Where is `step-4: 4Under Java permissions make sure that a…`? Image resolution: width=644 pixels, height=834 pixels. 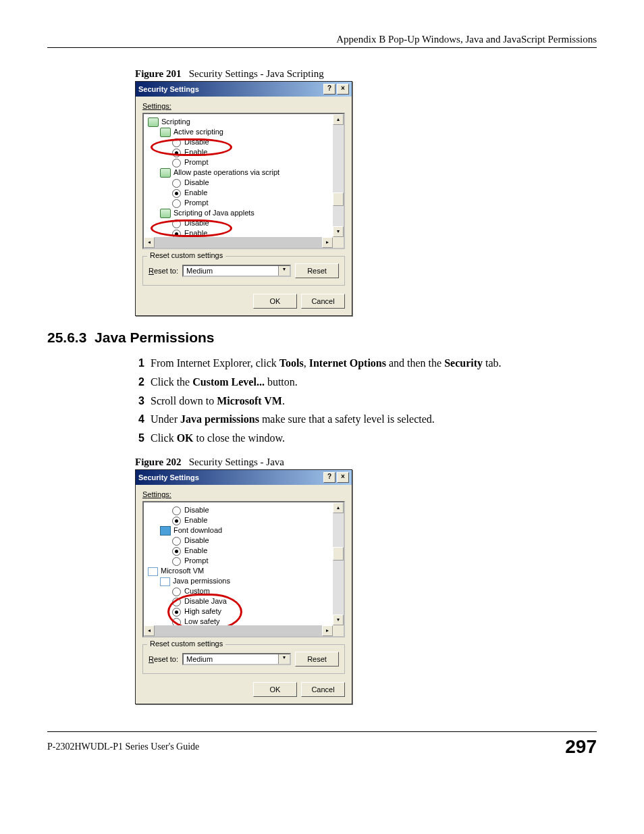
step-4: 4Under Java permissions make sure that a… is located at coordinates (367, 420).